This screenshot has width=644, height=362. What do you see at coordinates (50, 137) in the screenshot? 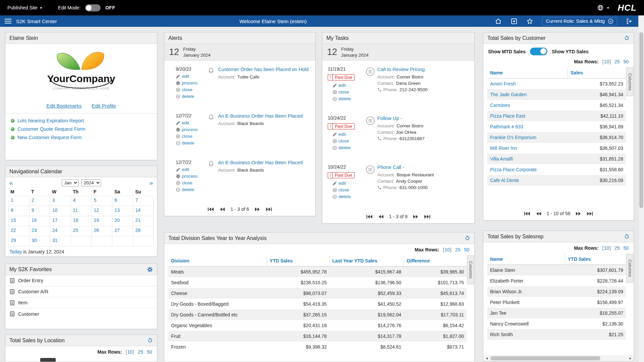
I see `bookmark-link: New Customer Request Form` at bounding box center [50, 137].